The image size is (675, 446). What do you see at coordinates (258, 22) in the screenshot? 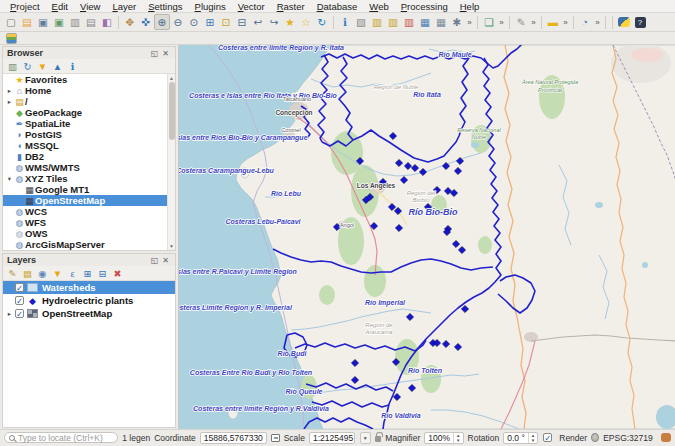
I see `zoom-last-icon: ↩` at bounding box center [258, 22].